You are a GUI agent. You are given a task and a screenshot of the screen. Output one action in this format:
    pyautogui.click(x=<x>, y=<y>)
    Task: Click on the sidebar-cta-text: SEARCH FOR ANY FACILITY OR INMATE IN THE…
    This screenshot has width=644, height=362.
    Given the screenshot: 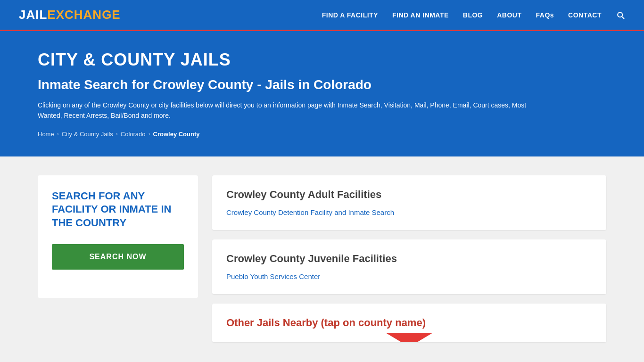 What is the action you would take?
    pyautogui.click(x=118, y=210)
    